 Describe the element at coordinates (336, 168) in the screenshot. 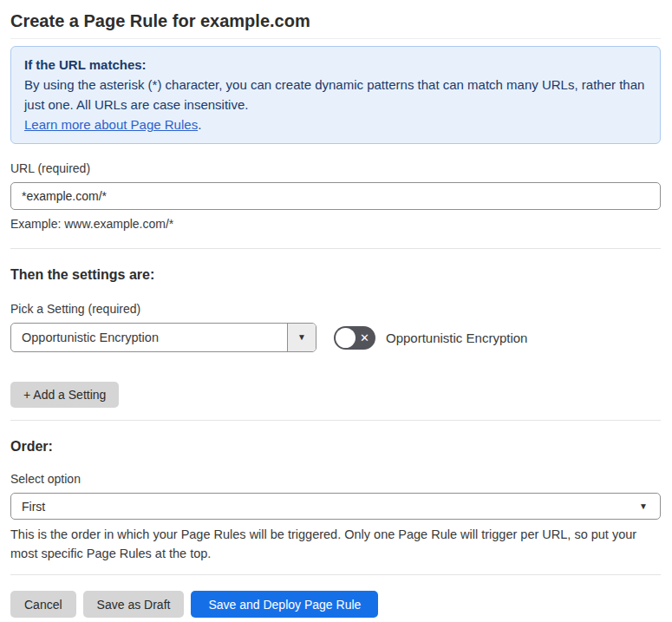

I see `url-field-label: URL (required)` at that location.